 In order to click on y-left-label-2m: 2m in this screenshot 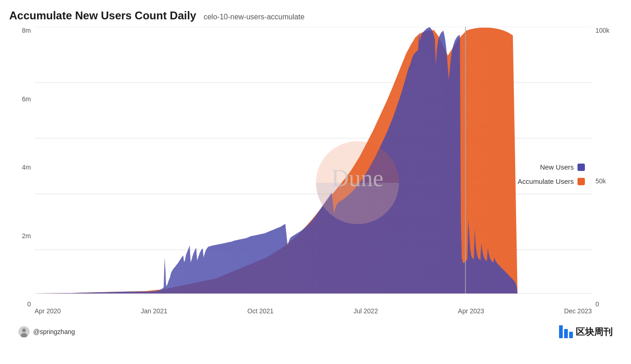, I will do `click(27, 236)`.